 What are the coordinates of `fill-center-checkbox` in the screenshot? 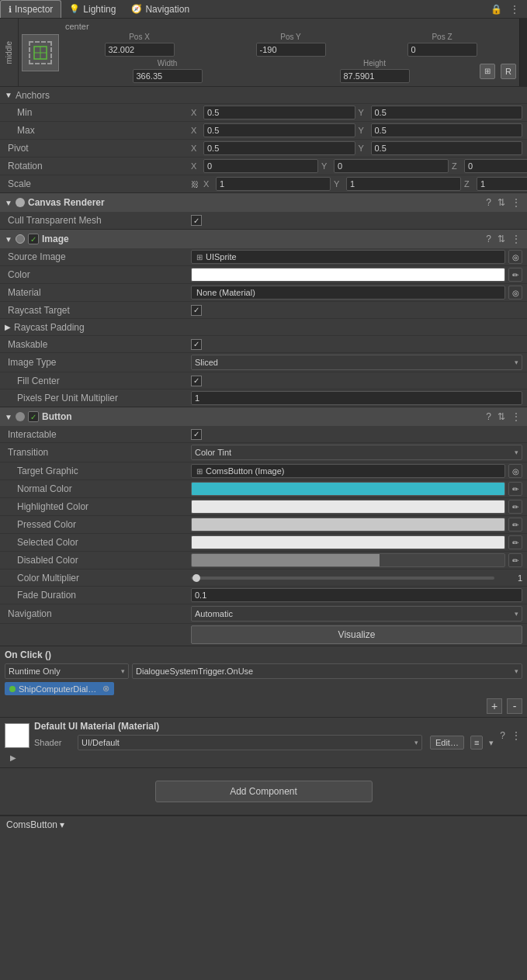 It's located at (196, 381).